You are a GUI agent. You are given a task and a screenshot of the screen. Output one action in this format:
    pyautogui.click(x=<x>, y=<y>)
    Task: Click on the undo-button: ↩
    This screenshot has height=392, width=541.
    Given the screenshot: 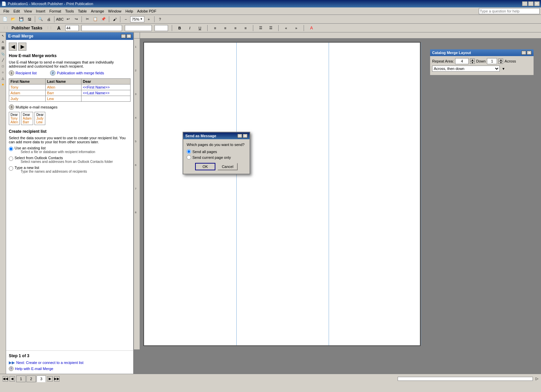 What is the action you would take?
    pyautogui.click(x=68, y=19)
    